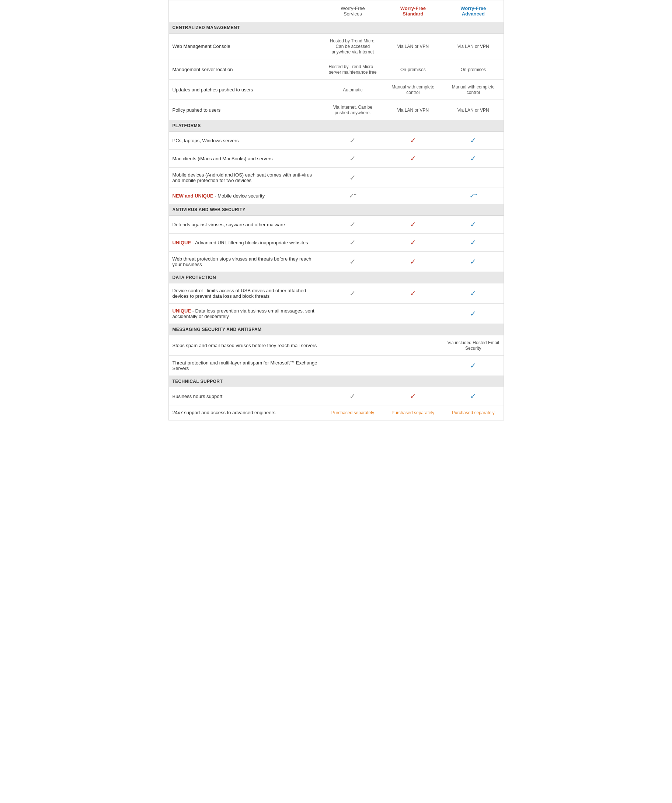  I want to click on feature-cell: Mobile devices (Android and iOS) each se…, so click(246, 178).